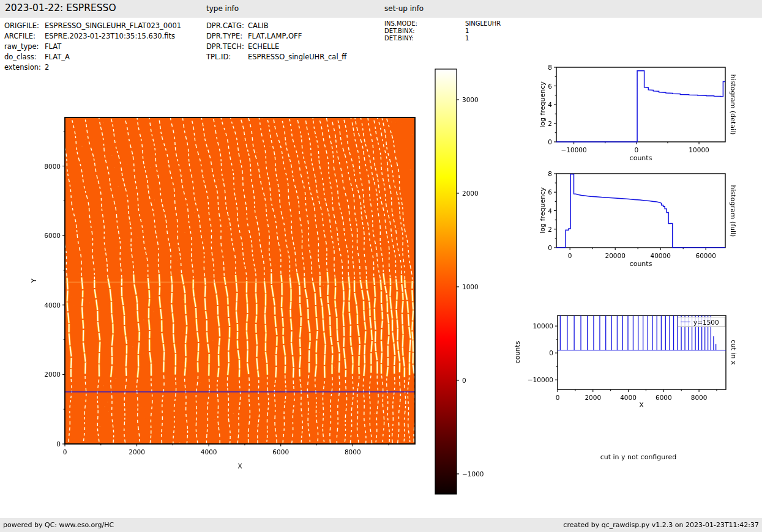 The height and width of the screenshot is (532, 762). Describe the element at coordinates (685, 322) in the screenshot. I see `legend-line-sample` at that location.